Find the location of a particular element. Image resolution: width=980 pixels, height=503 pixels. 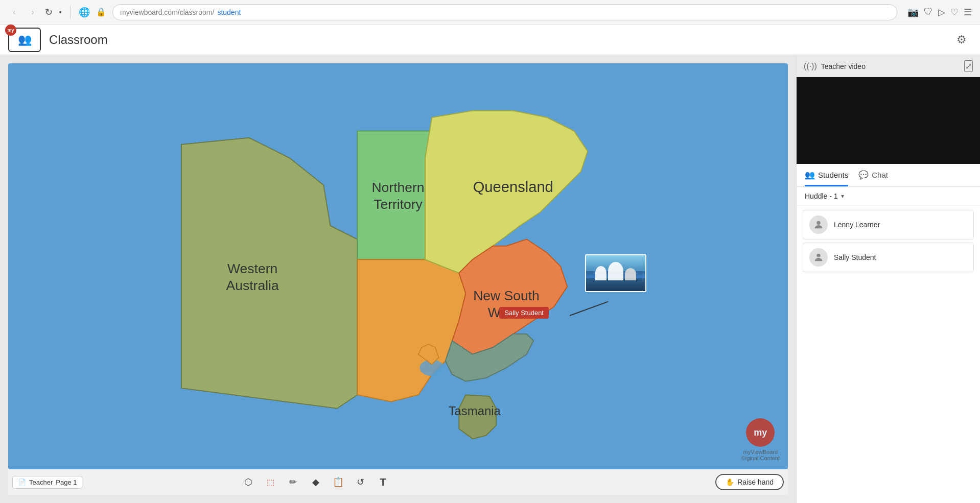

mvb-logo: my is located at coordinates (760, 433).